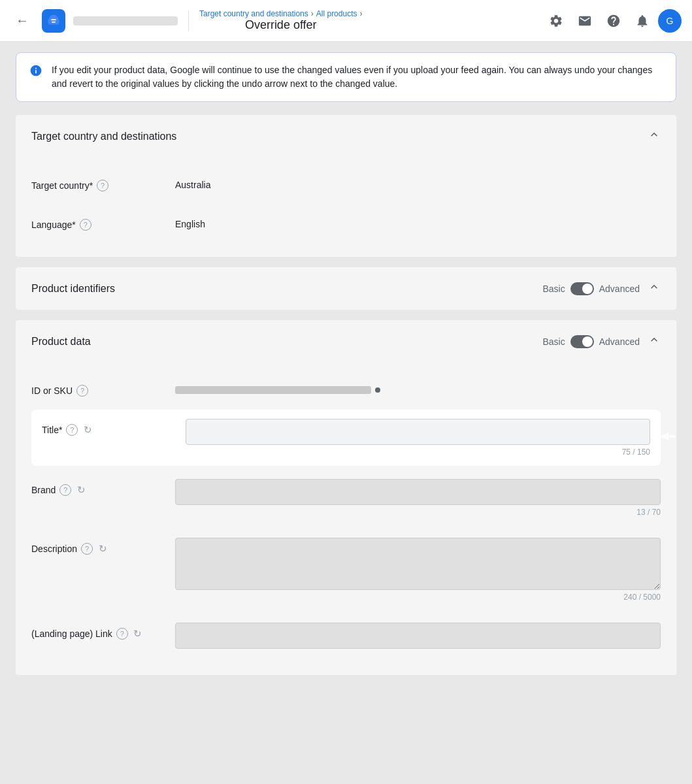  I want to click on link-label-area: (Landing page) Link ? ↻, so click(103, 631).